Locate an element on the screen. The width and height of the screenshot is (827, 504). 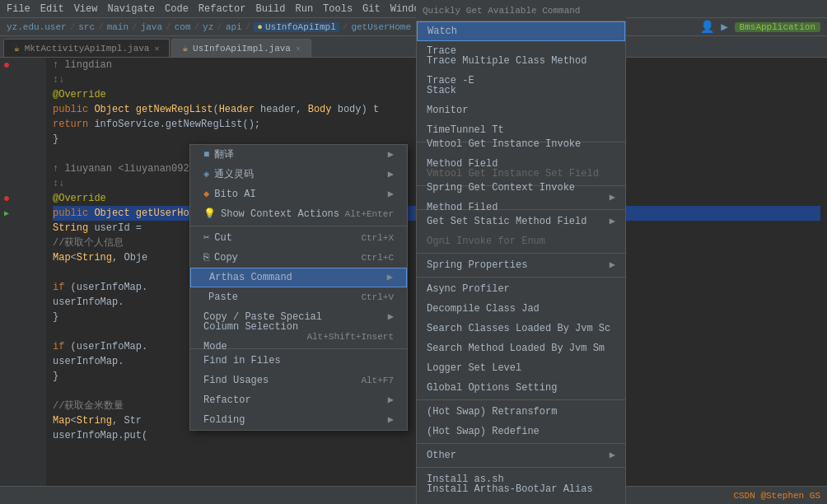
art-global-label: Global Options Setting is located at coordinates (492, 388).